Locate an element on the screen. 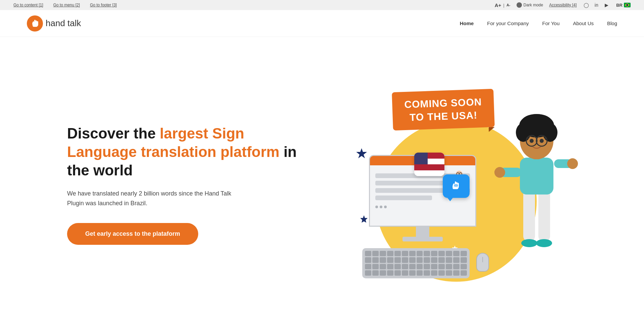 This screenshot has height=333, width=644. skip-to-menu: Go to menu [2] is located at coordinates (66, 5).